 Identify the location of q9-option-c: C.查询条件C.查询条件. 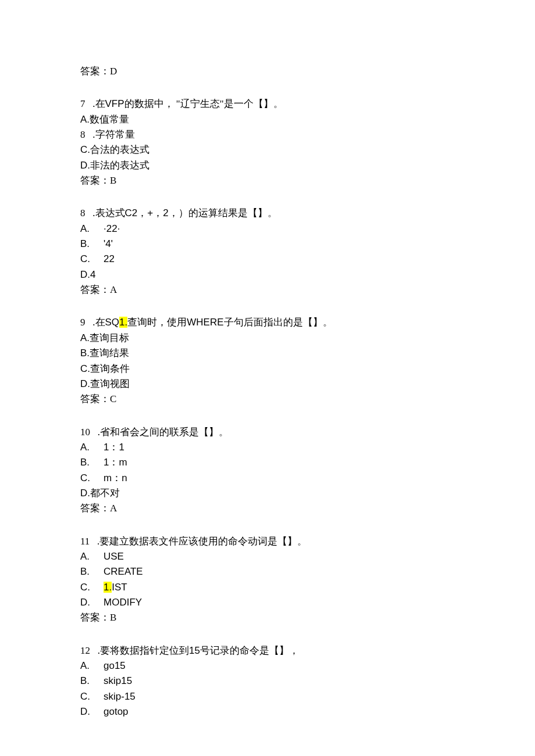
(308, 369).